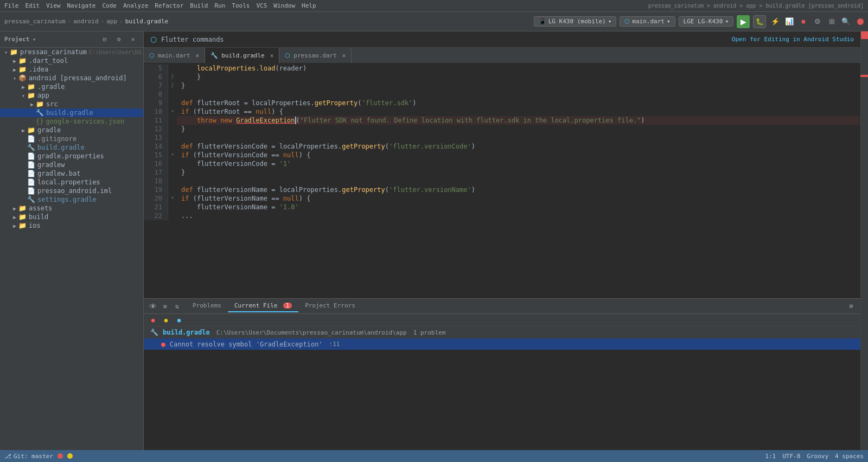  I want to click on warning-filter-icon: ●, so click(166, 320).